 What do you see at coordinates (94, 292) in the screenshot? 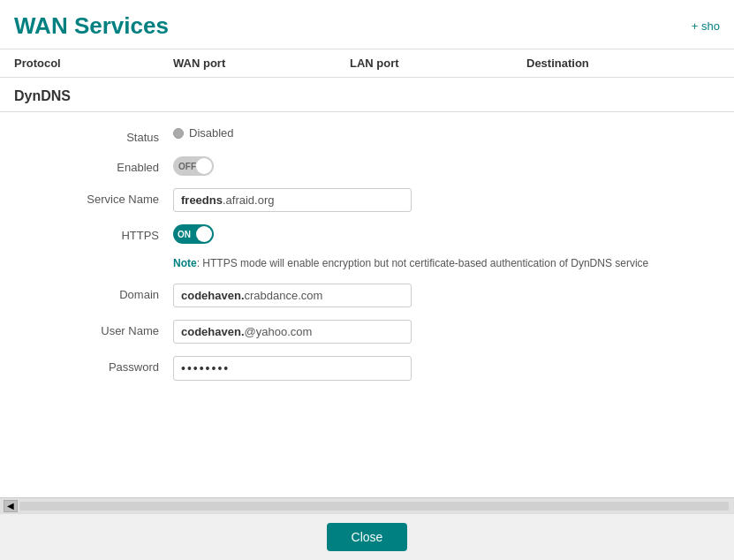
I see `domain-label: Domain` at bounding box center [94, 292].